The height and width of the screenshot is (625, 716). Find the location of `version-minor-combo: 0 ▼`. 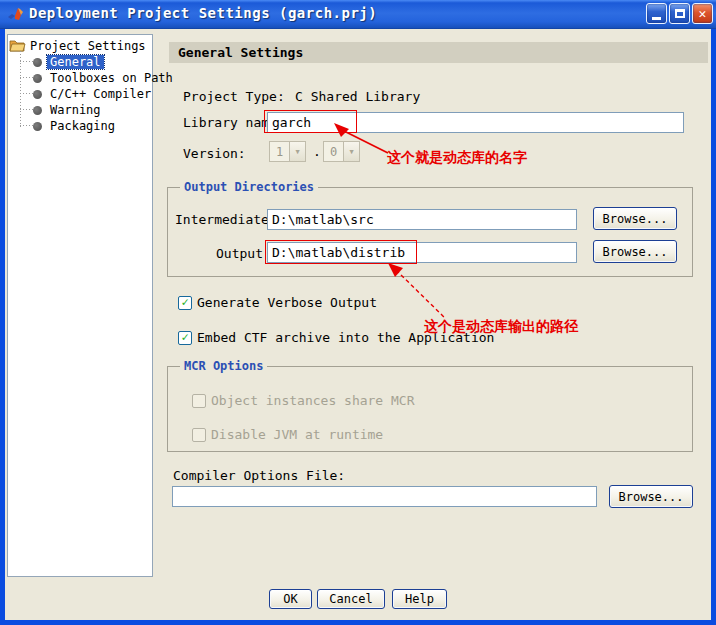

version-minor-combo: 0 ▼ is located at coordinates (342, 152).